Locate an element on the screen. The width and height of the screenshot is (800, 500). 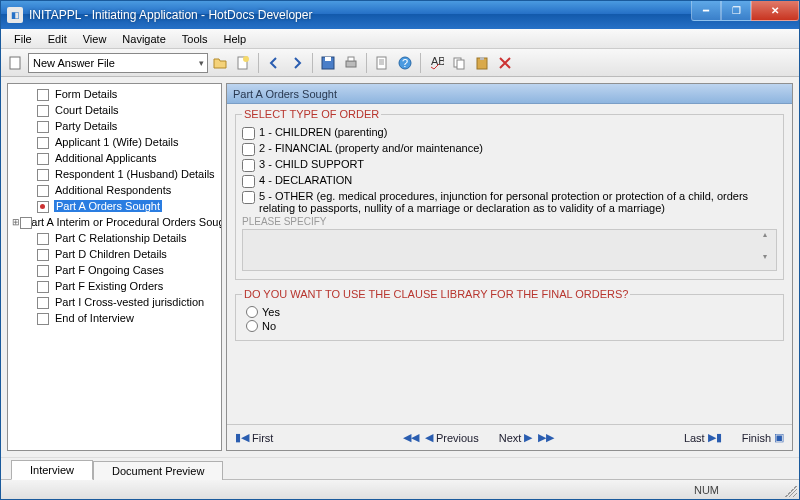
first-icon: ▮◀ is located at coordinates (242, 438).